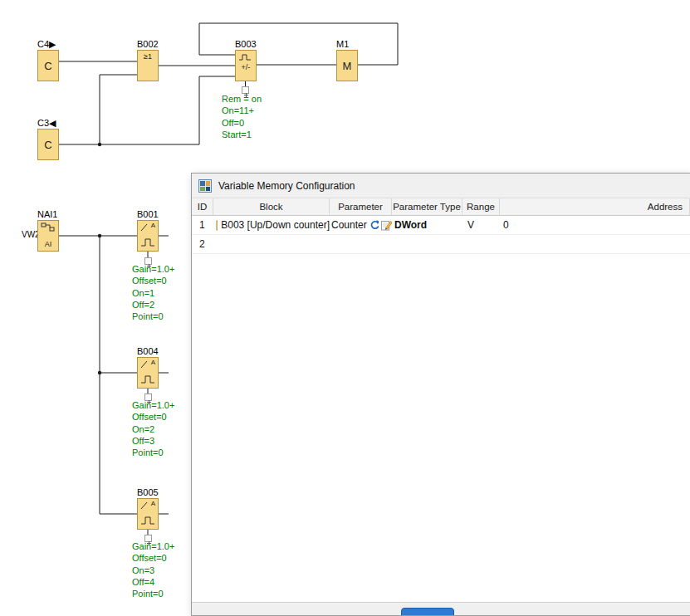  Describe the element at coordinates (276, 225) in the screenshot. I see `cell-block-text: B003 [Up/Down counter]` at that location.